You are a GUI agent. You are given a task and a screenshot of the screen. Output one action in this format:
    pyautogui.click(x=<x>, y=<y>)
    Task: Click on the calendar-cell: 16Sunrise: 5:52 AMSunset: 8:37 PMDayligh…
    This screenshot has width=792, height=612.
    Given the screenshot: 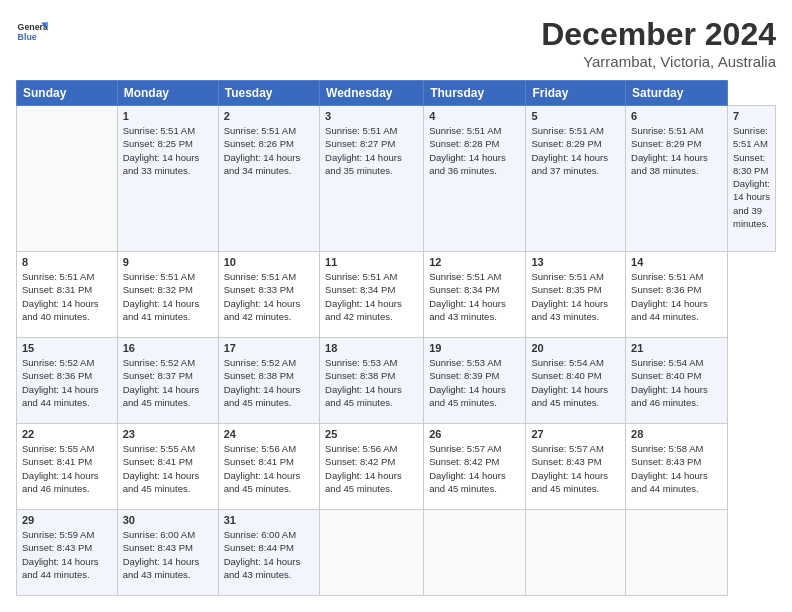 What is the action you would take?
    pyautogui.click(x=168, y=381)
    